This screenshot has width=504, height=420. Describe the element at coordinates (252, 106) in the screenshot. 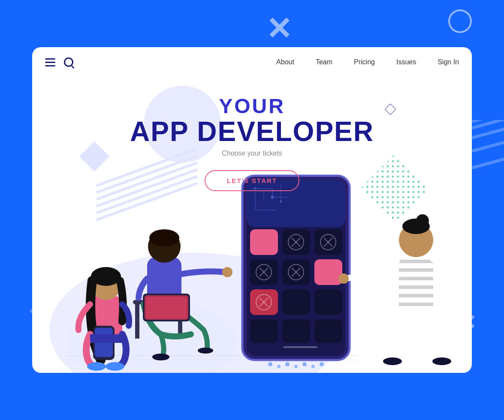

I see `hero-title-line1: YOUR` at that location.